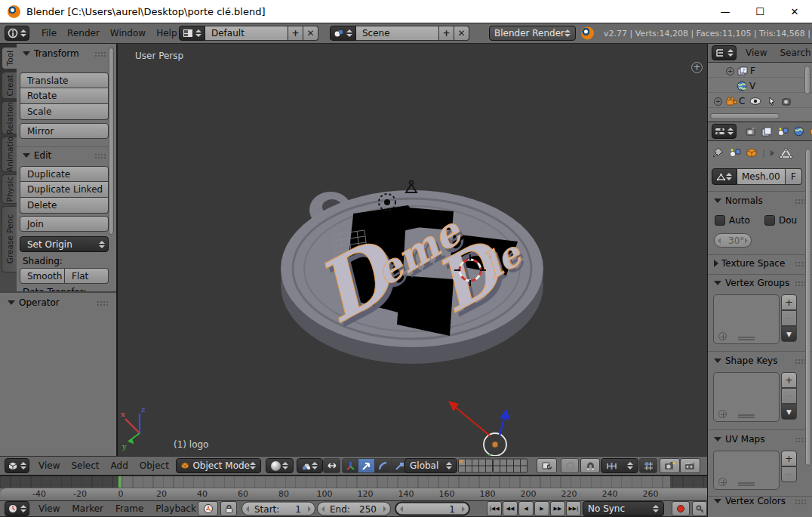 Image resolution: width=812 pixels, height=517 pixels. Describe the element at coordinates (761, 439) in the screenshot. I see `panel-header-uv-maps: UV Maps` at that location.